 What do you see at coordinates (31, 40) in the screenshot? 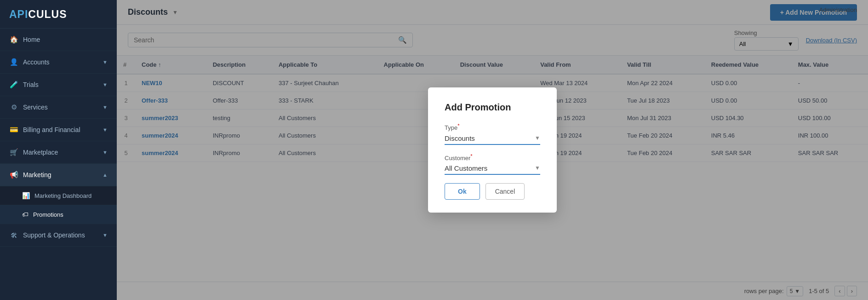
I see `sidebar-item-label: Home` at bounding box center [31, 40].